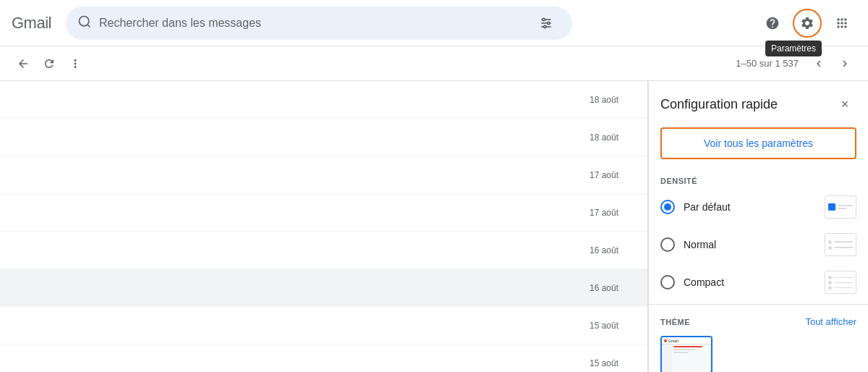 The image size is (868, 372). I want to click on density-preview-compact, so click(841, 282).